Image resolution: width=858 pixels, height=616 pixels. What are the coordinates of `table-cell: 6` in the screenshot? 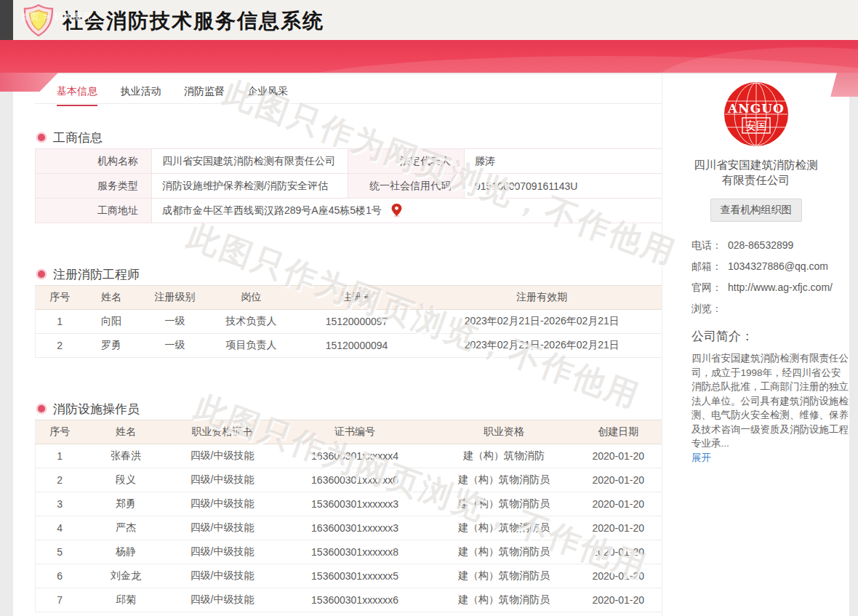 It's located at (60, 576).